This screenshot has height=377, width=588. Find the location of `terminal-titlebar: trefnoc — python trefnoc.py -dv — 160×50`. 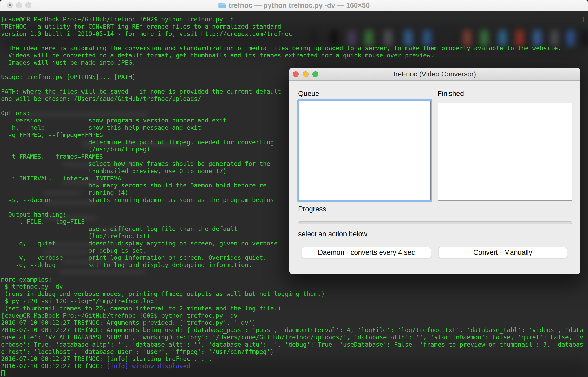

terminal-titlebar: trefnoc — python trefnoc.py -dv — 160×50 is located at coordinates (294, 6).